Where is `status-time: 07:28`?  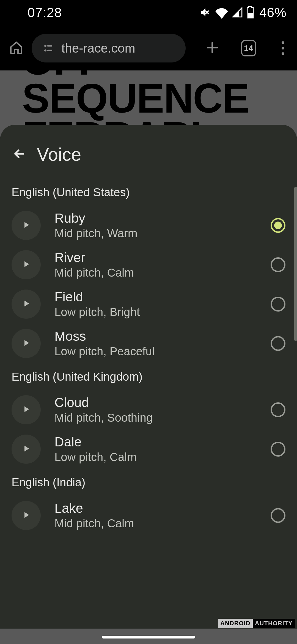
status-time: 07:28 is located at coordinates (45, 13).